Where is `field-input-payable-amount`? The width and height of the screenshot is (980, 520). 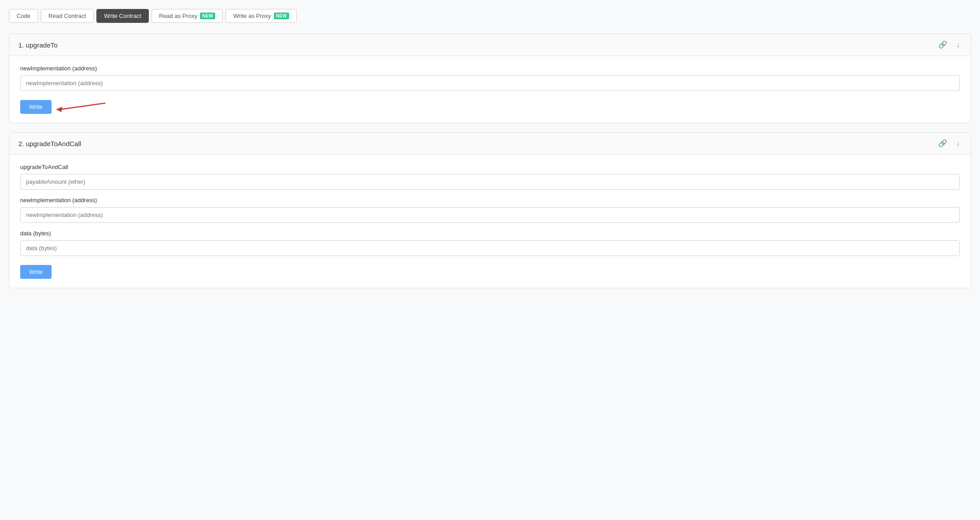
field-input-payable-amount is located at coordinates (490, 182).